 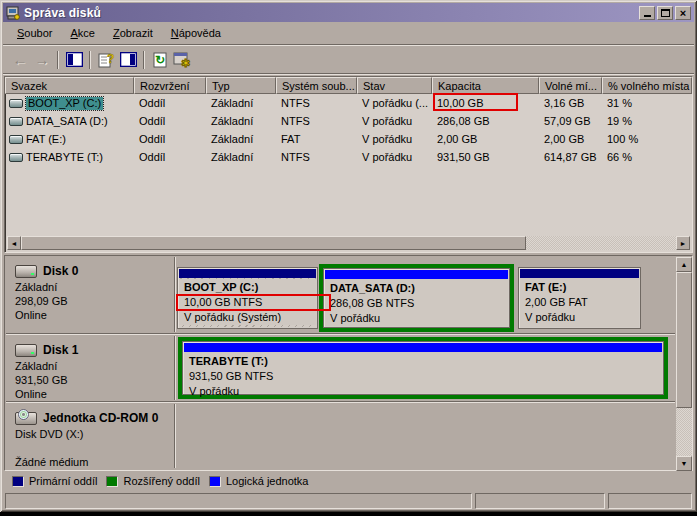 What do you see at coordinates (423, 368) in the screenshot?
I see `partition-terabyte: TERABYTE (T:) 931,50 GB NTFS V pořádku` at bounding box center [423, 368].